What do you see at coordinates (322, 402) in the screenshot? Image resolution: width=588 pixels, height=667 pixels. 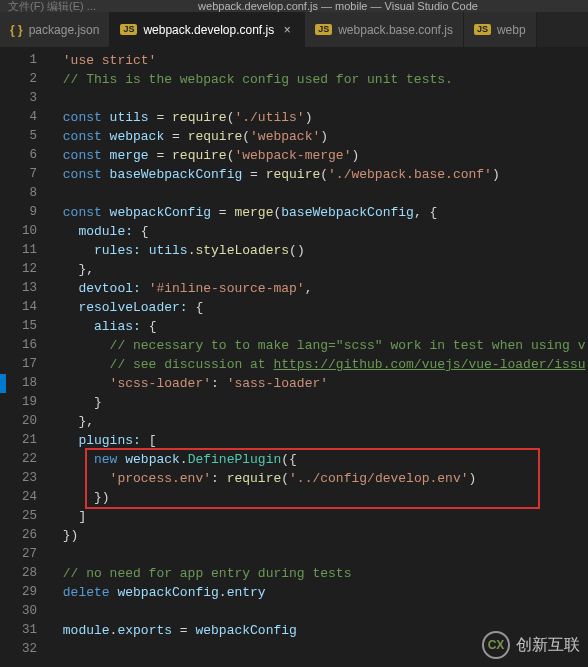 I see `code-line: }` at bounding box center [322, 402].